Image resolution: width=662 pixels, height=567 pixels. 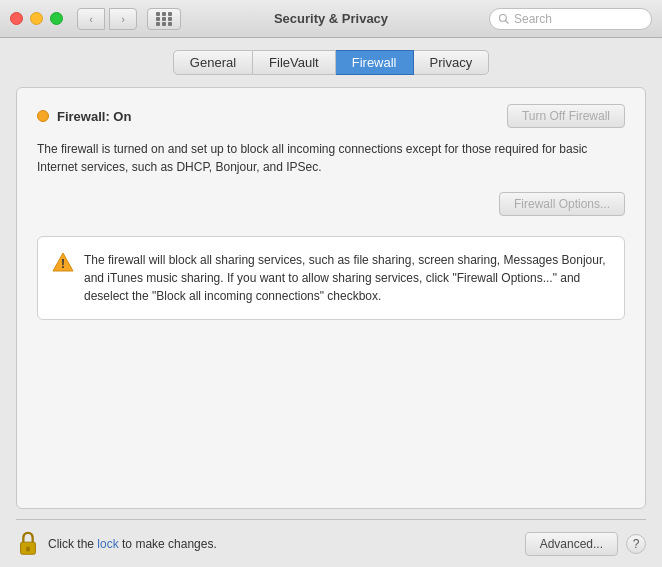 I want to click on search-icon, so click(x=504, y=19).